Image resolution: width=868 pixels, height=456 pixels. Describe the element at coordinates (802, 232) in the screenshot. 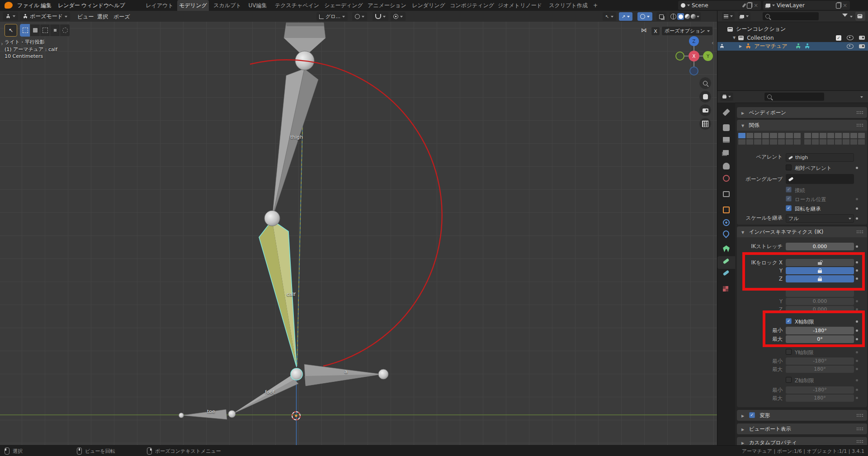

I see `panel-ik: ▼ インバースキネマティクス (IK)` at that location.